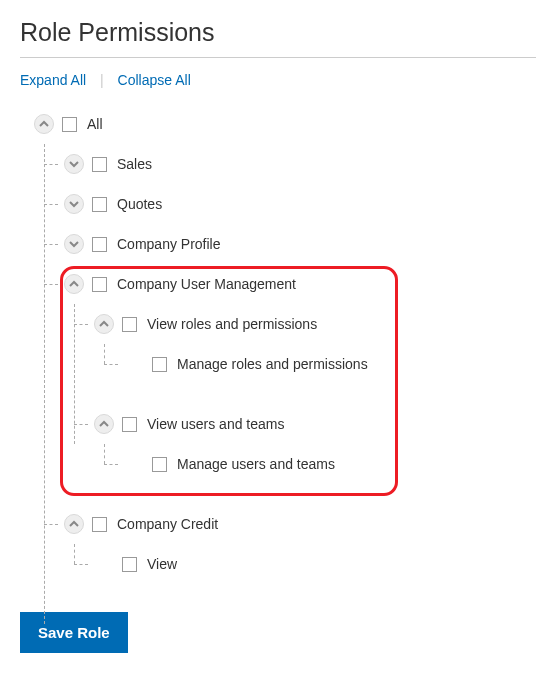  Describe the element at coordinates (315, 564) in the screenshot. I see `tree-node-view: View` at that location.